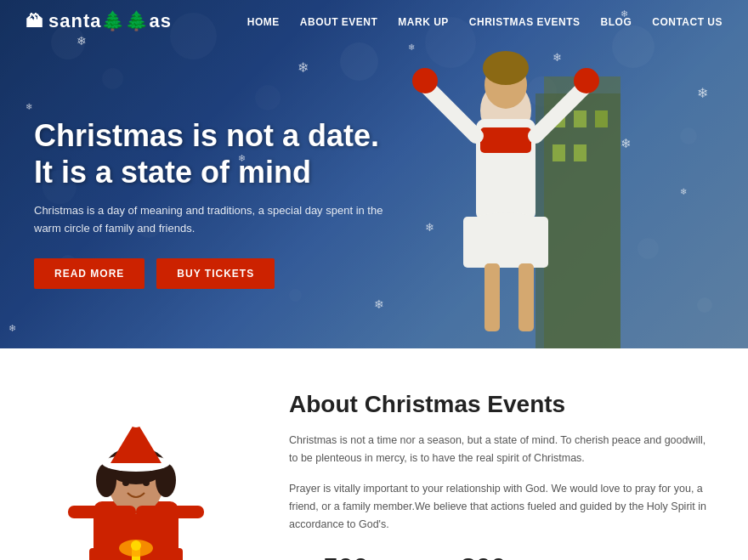 The width and height of the screenshot is (748, 560). I want to click on hero-title: Christmas is not a date. It is a state o…, so click(212, 154).